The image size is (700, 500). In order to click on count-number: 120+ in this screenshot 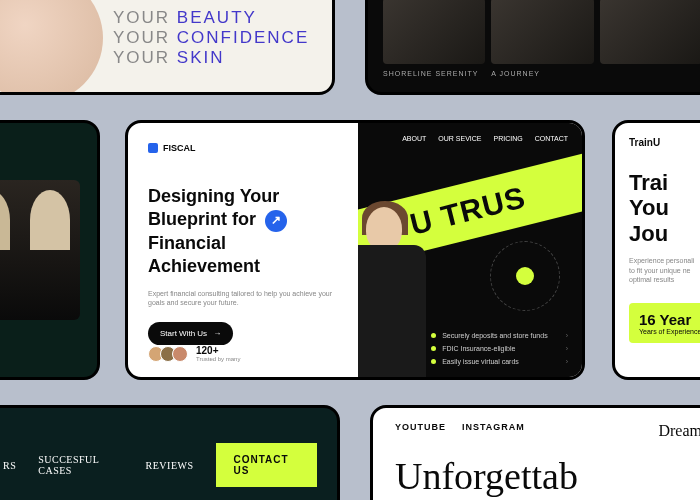, I will do `click(218, 350)`.